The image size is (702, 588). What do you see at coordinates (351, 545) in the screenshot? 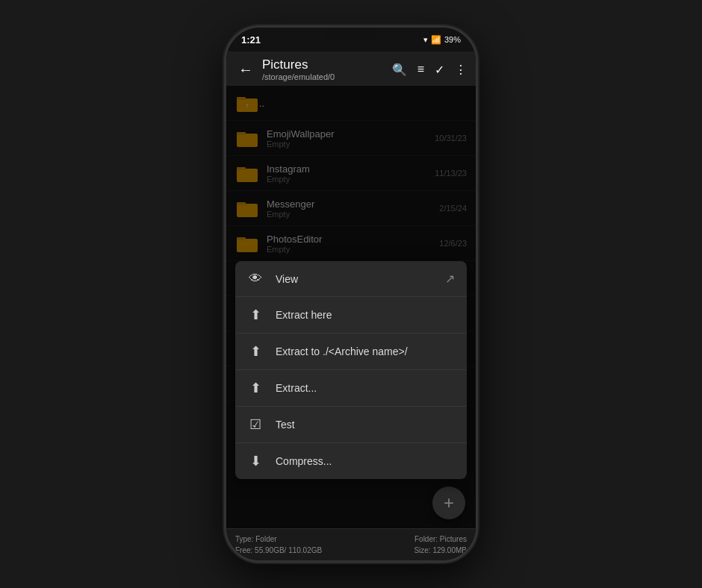
I see `bottom-bar: Type: Folder Free: 55.90GB/ 110.02GB Fol…` at bounding box center [351, 545].